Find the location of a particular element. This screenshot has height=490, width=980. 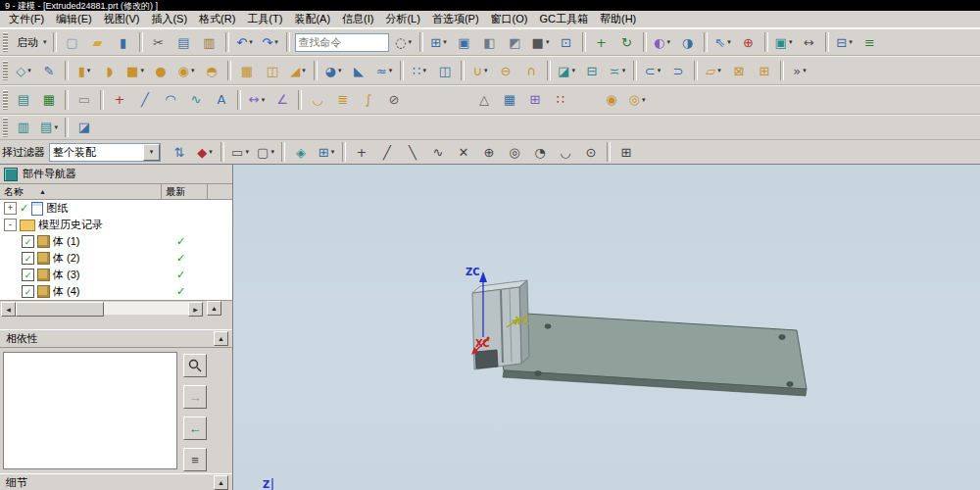

rib-icon: ▦ is located at coordinates (247, 71).